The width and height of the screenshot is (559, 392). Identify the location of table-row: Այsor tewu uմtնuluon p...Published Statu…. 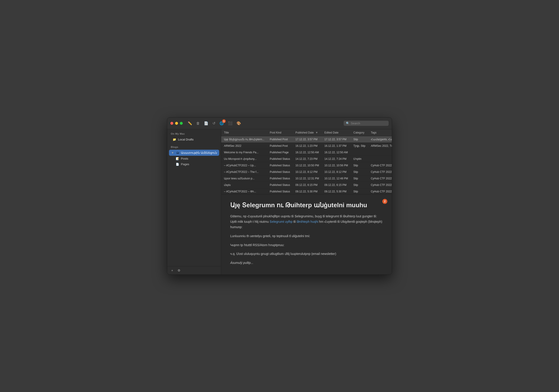
(307, 178).